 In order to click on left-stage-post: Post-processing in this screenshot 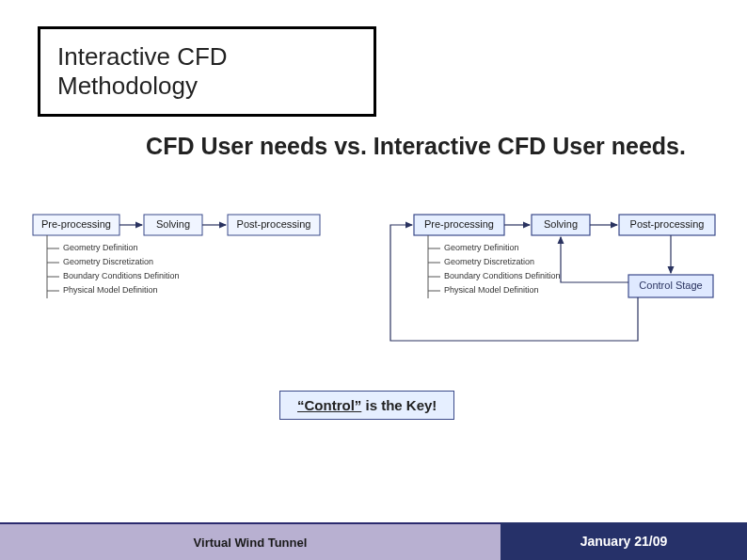, I will do `click(275, 224)`.